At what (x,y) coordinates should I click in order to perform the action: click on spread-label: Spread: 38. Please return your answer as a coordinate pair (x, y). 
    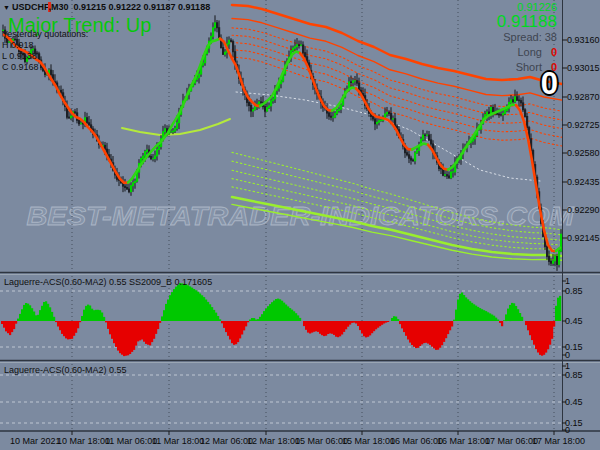
    Looking at the image, I should click on (530, 37).